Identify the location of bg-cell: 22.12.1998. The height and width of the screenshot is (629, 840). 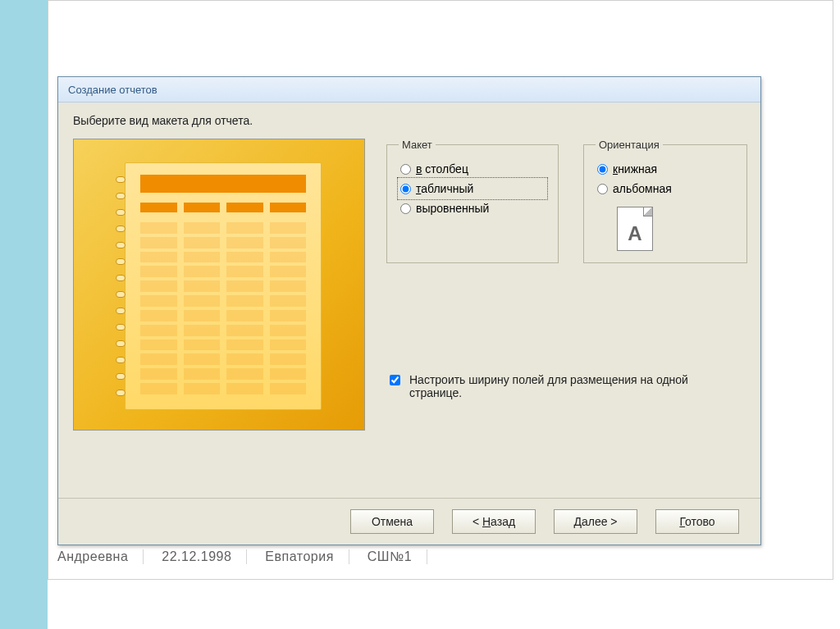
(204, 557).